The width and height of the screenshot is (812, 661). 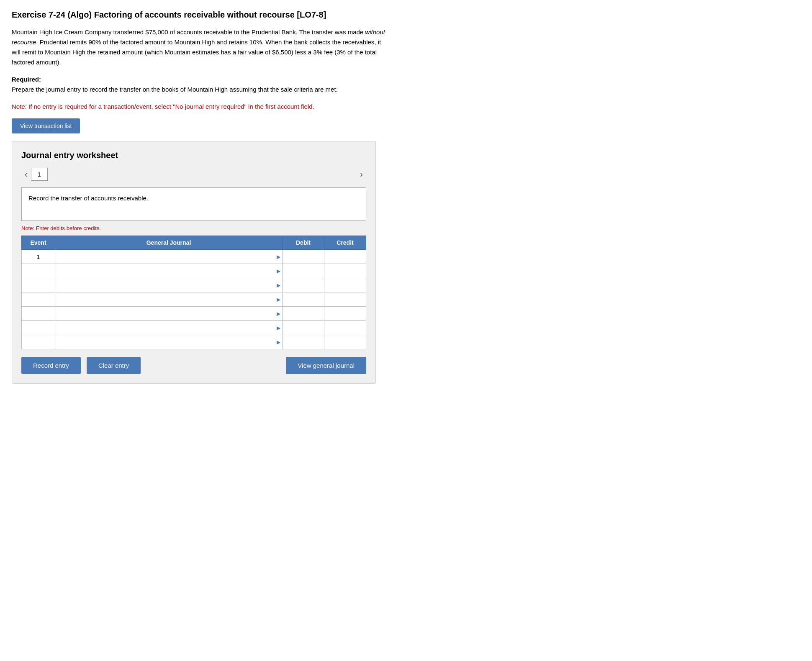 What do you see at coordinates (303, 243) in the screenshot?
I see `debit-column-header: Debit` at bounding box center [303, 243].